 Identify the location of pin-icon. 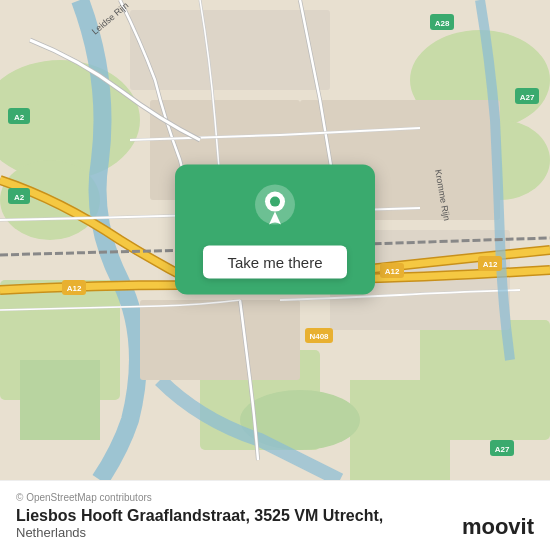
(275, 205).